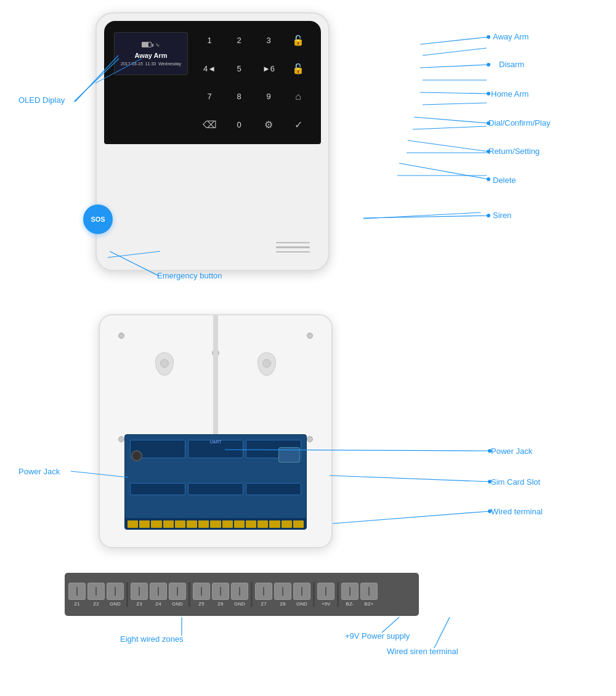  What do you see at coordinates (377, 637) in the screenshot?
I see `power-supply-label: +9V Power supply` at bounding box center [377, 637].